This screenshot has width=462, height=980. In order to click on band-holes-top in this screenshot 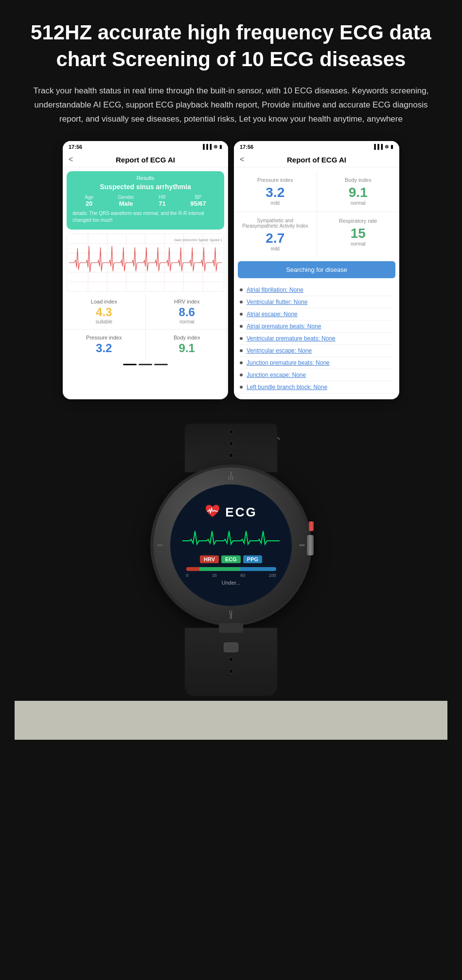, I will do `click(231, 444)`.